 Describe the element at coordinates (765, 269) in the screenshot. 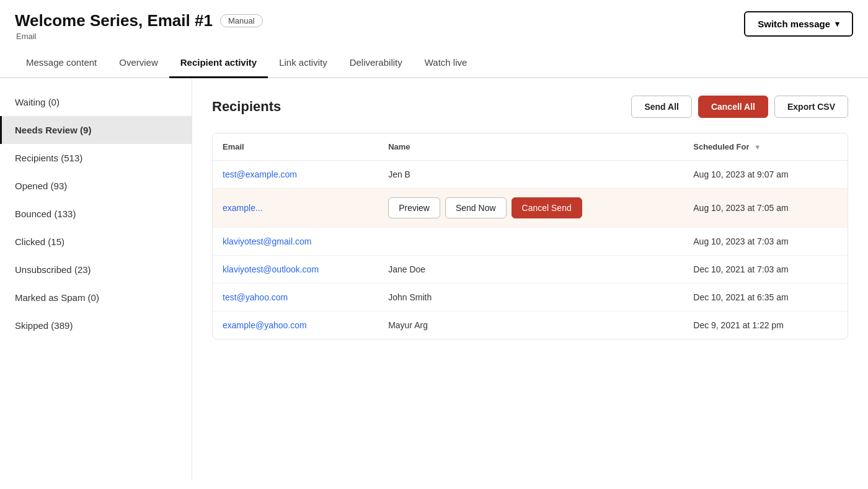

I see `cell-scheduled: Dec 10, 2021 at 7:03 am` at that location.